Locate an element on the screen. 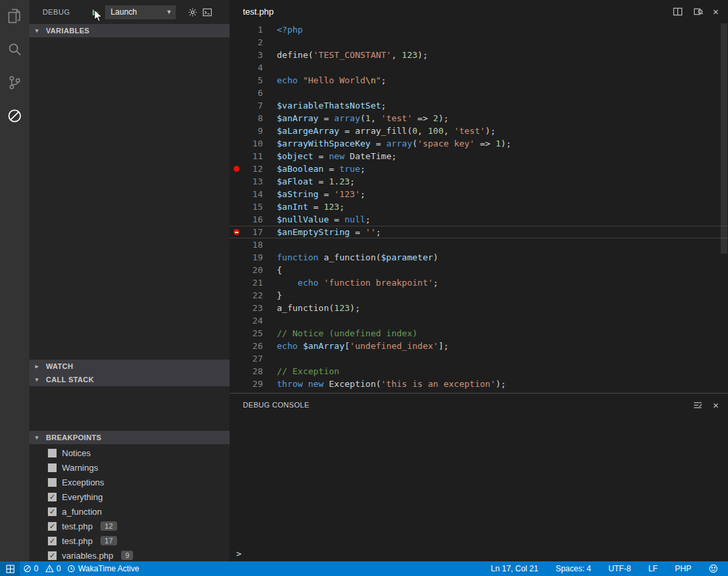  language-indicator: PHP is located at coordinates (683, 569).